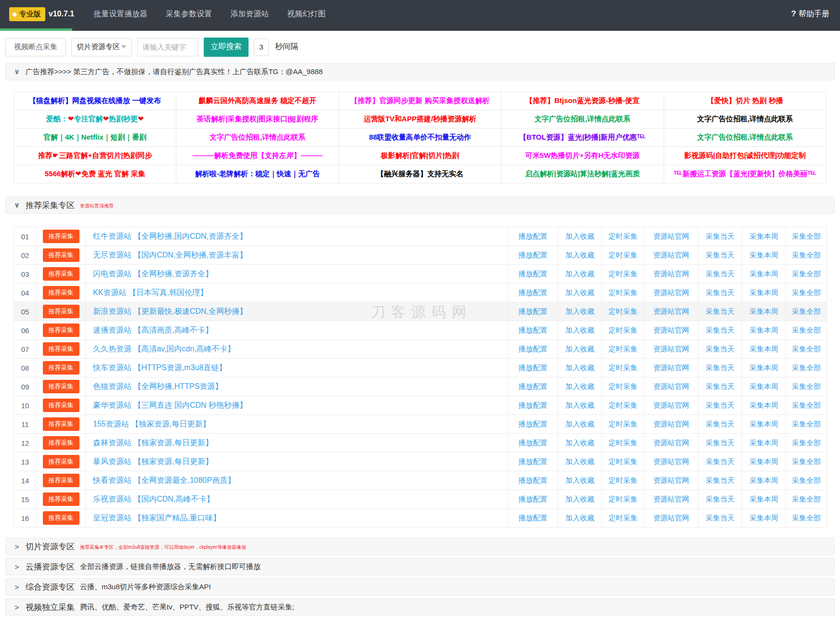 This screenshot has width=840, height=621. What do you see at coordinates (257, 138) in the screenshot?
I see `ad-cell-r3c2: 文字广告位招租,详情点此联系` at bounding box center [257, 138].